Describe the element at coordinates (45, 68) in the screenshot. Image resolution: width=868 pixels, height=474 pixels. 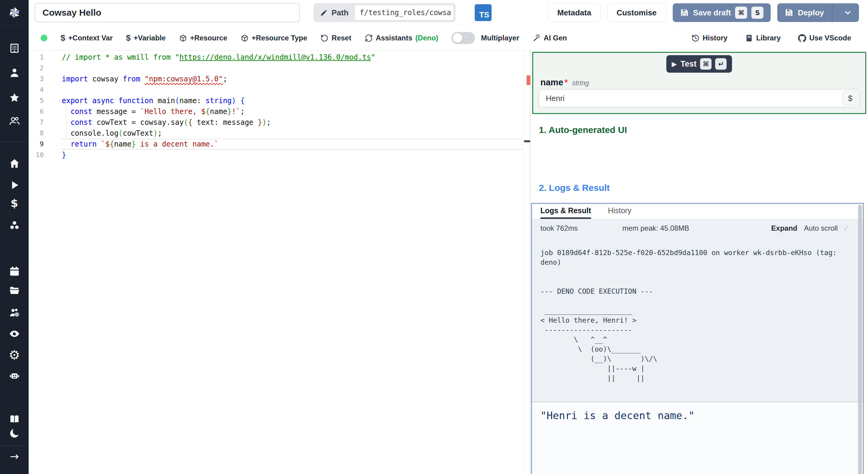
I see `line-number: 2` at that location.